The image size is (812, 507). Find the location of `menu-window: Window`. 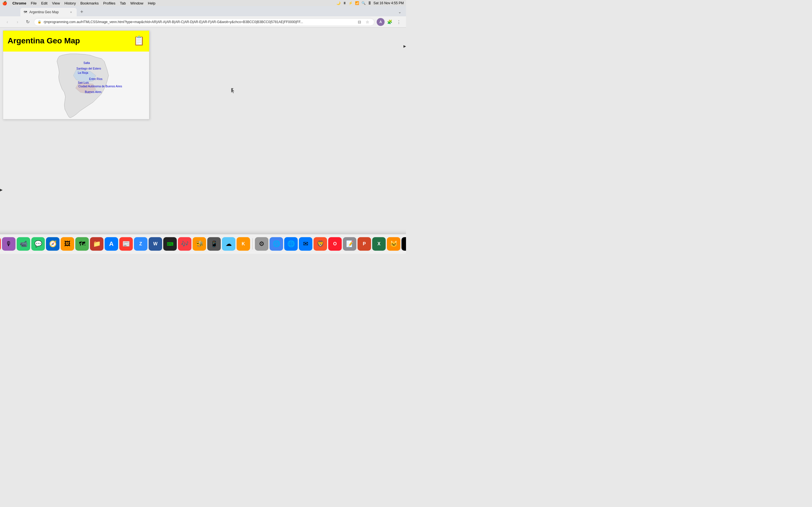

menu-window: Window is located at coordinates (137, 3).